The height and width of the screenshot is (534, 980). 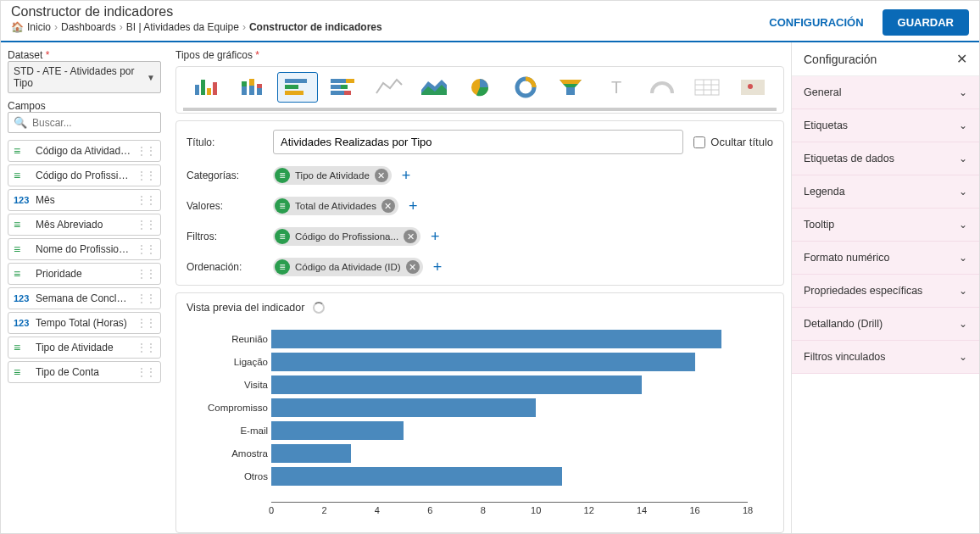 I want to click on field-item: ≡ Tipo de Conta ⋮⋮, so click(x=85, y=372).